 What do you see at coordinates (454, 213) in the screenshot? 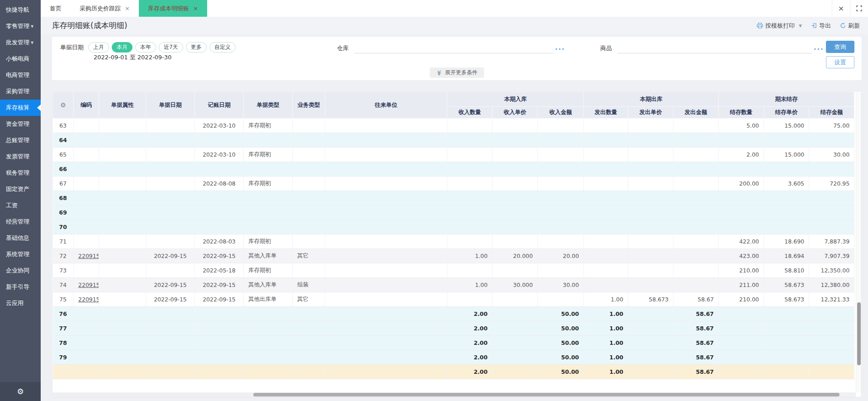
I see `table-row: 69` at bounding box center [454, 213].